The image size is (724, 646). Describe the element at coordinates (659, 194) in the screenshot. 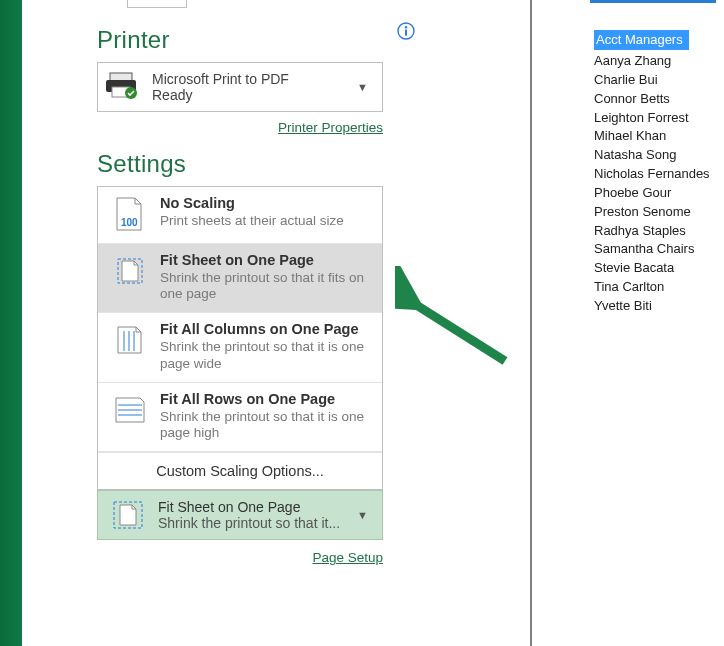

I see `list-item: Phoebe Gour` at that location.